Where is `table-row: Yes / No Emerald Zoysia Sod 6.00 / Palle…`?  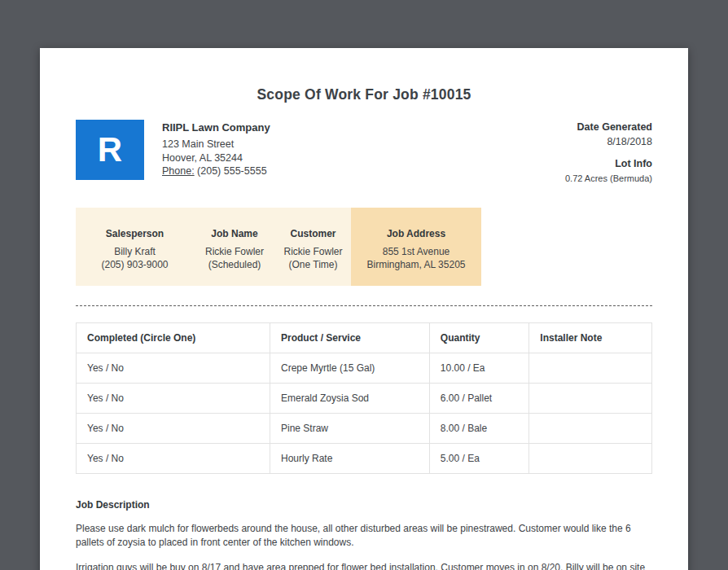 table-row: Yes / No Emerald Zoysia Sod 6.00 / Palle… is located at coordinates (365, 399).